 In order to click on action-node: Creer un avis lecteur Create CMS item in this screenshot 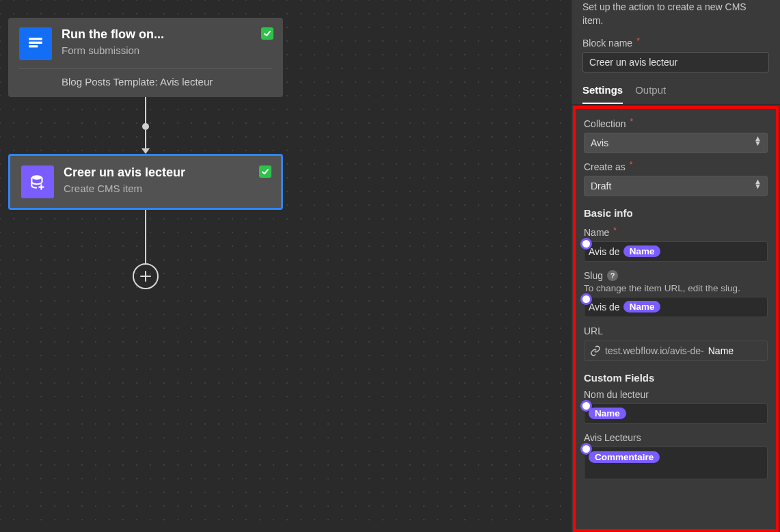, I will do `click(146, 182)`.